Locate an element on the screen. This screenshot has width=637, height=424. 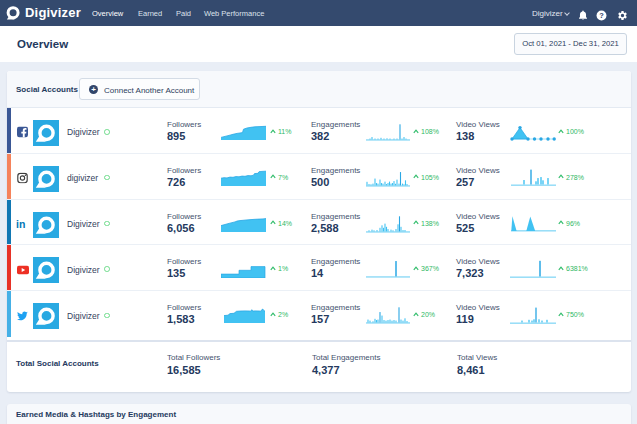
svg-text: in is located at coordinates (20, 224).